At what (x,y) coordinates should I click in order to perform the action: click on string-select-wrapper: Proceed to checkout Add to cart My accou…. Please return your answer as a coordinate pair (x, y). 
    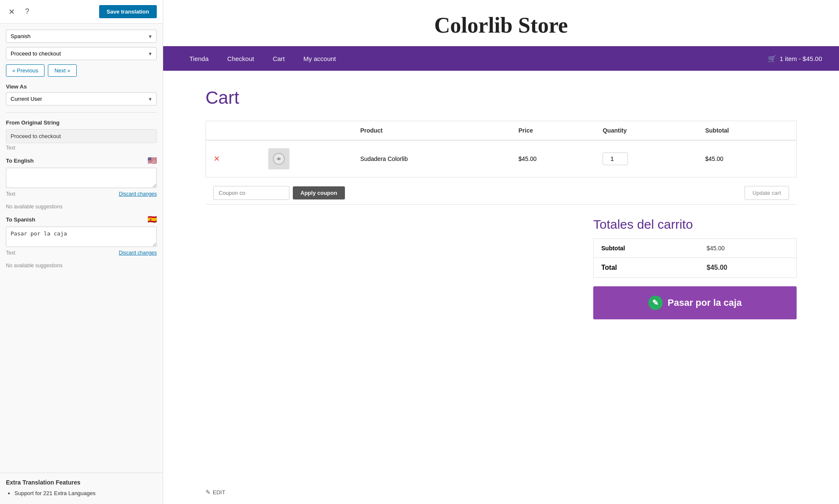
    Looking at the image, I should click on (81, 53).